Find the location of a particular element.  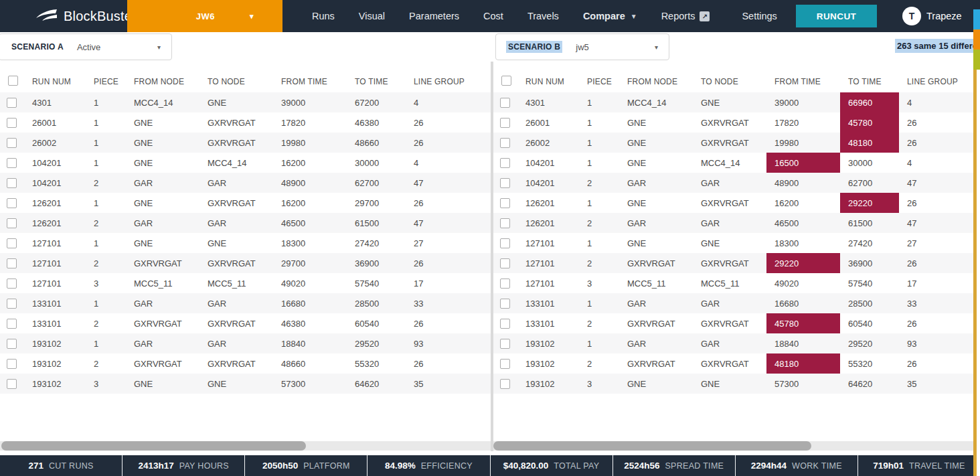

scenario-a-selector: SCENARIO A Active ▾ is located at coordinates (86, 47).